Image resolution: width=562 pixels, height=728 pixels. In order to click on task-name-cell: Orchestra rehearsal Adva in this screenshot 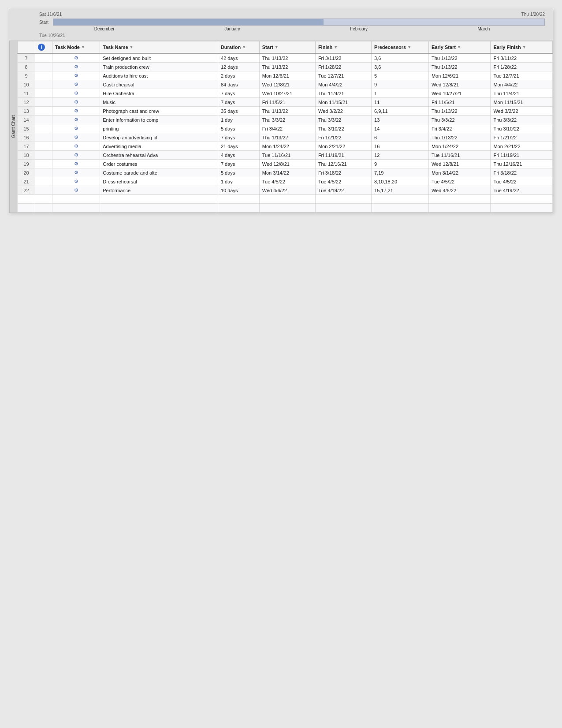, I will do `click(159, 155)`.